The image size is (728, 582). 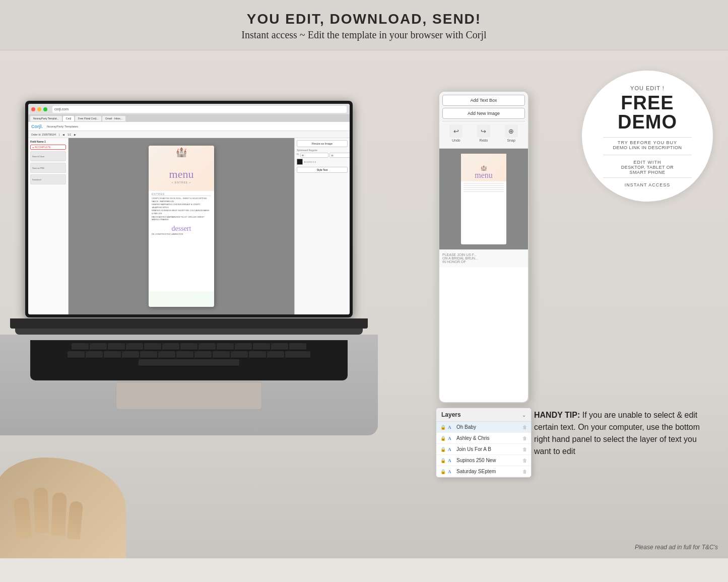 I want to click on toolbar-prev: ◀, so click(x=63, y=135).